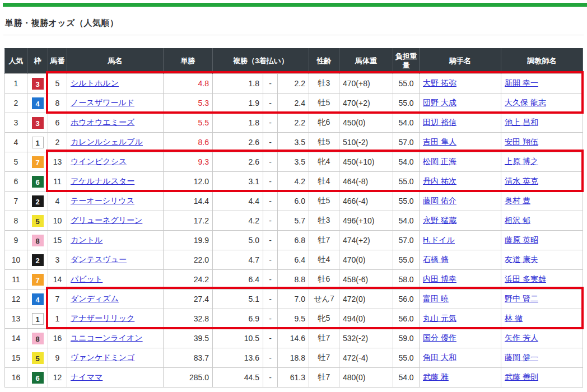  I want to click on horse-name-link: ユニコーンライオン, so click(106, 338).